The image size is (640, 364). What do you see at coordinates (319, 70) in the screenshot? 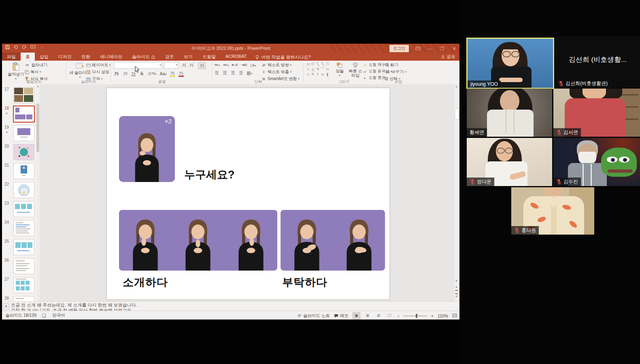
I see `shapes-gallery: ▭⬭╲╲□ ○△↰⌒⇨ ☆✎⌇∿❴` at bounding box center [319, 70].